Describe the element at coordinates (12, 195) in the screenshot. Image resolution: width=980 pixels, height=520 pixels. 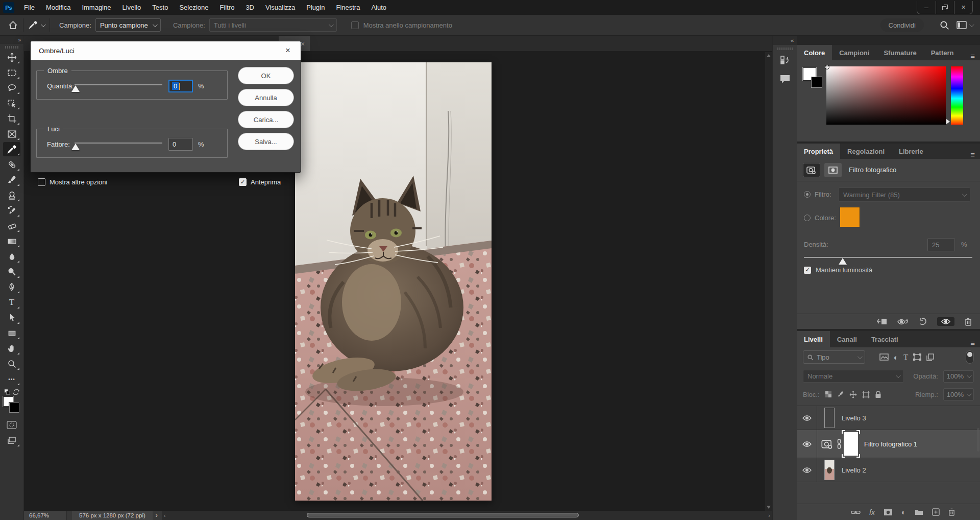
I see `clone-stamp-tool` at that location.